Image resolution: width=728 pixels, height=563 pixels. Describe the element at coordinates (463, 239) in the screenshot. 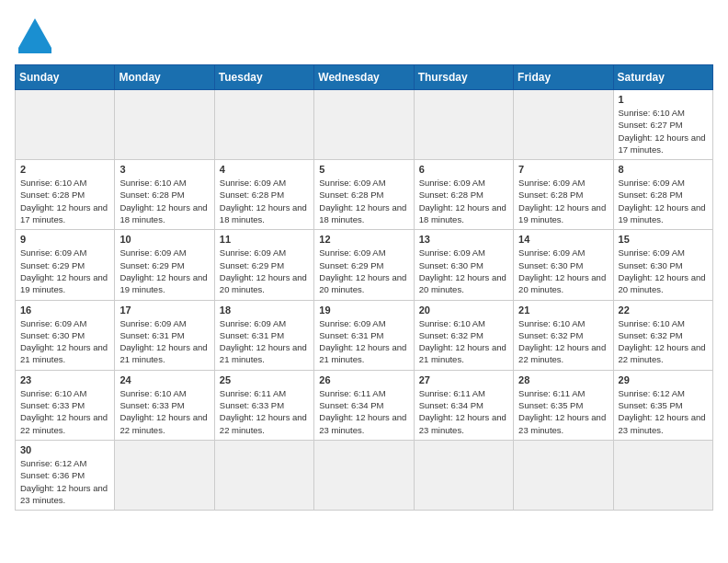

I see `day-number: 13` at that location.